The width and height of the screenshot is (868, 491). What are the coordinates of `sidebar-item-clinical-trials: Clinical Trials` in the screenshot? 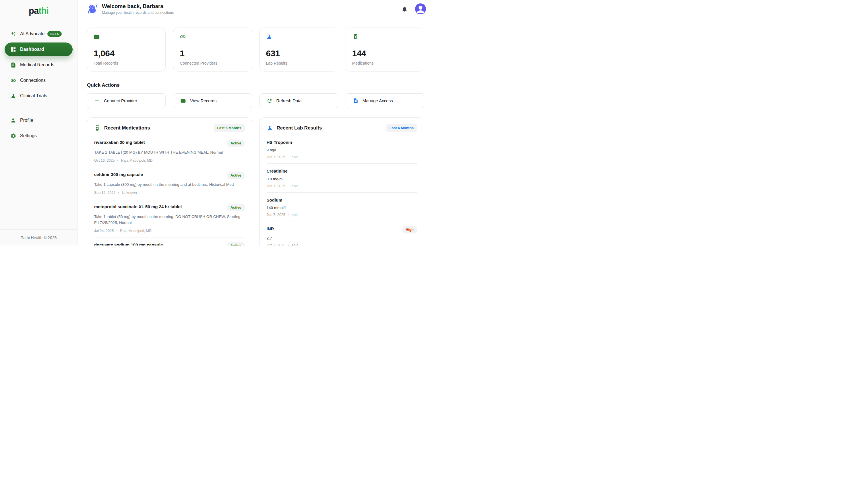 It's located at (38, 96).